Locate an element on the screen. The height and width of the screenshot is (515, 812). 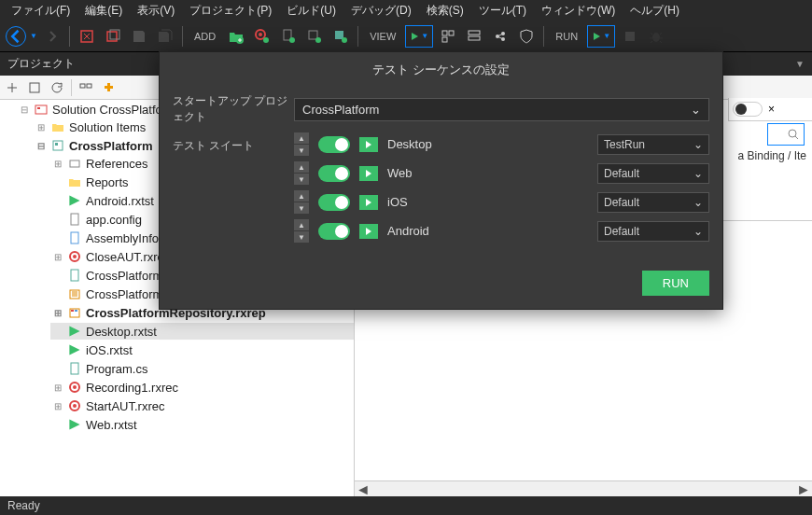
menu-search: 検索(S) is located at coordinates (445, 11).